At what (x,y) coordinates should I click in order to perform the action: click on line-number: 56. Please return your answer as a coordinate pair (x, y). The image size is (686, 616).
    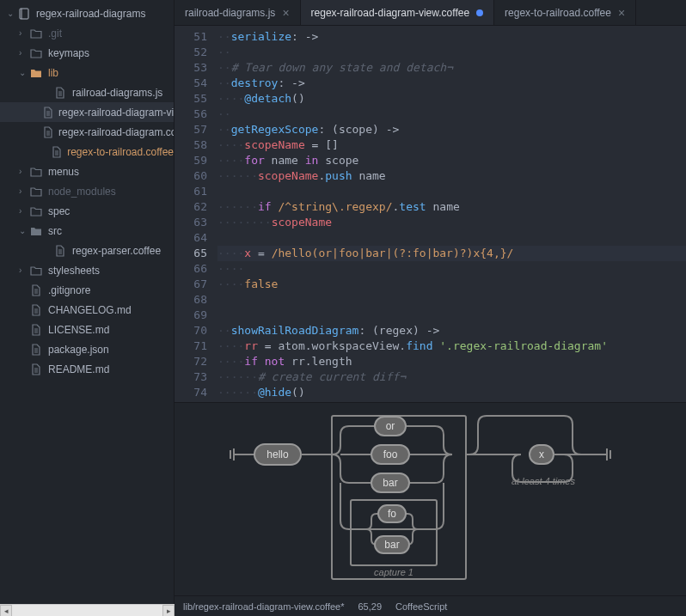
    Looking at the image, I should click on (191, 114).